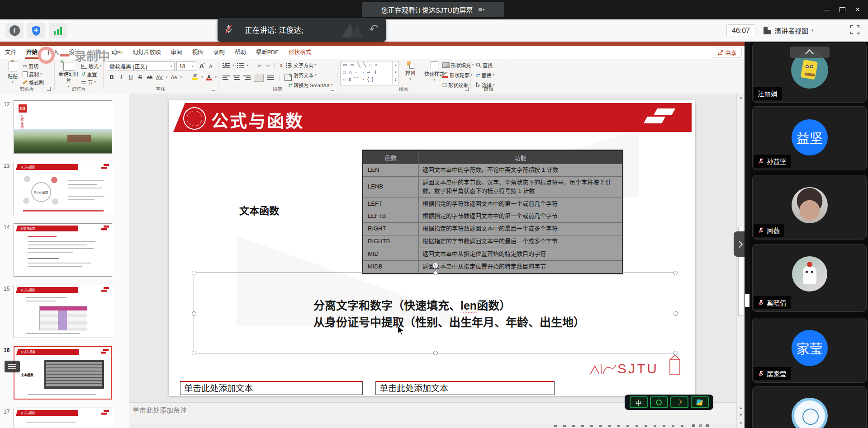 This screenshot has height=428, width=868. What do you see at coordinates (270, 78) in the screenshot?
I see `distributed-button` at bounding box center [270, 78].